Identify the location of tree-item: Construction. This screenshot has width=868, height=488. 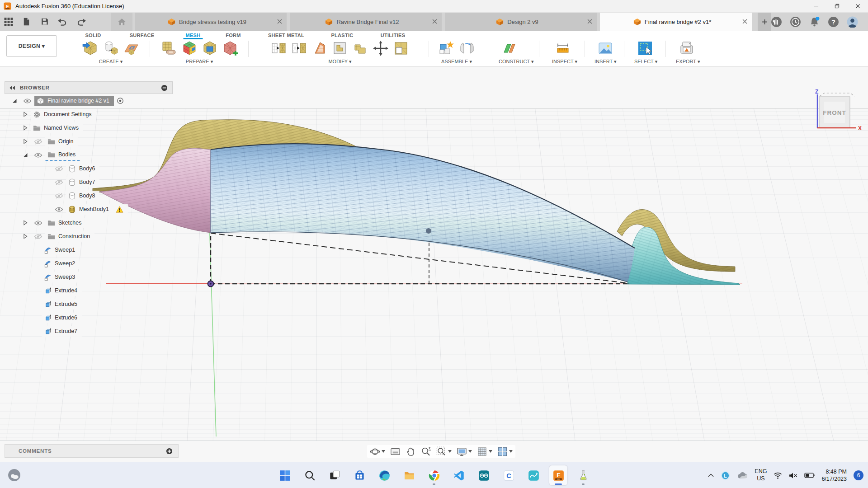
(70, 237).